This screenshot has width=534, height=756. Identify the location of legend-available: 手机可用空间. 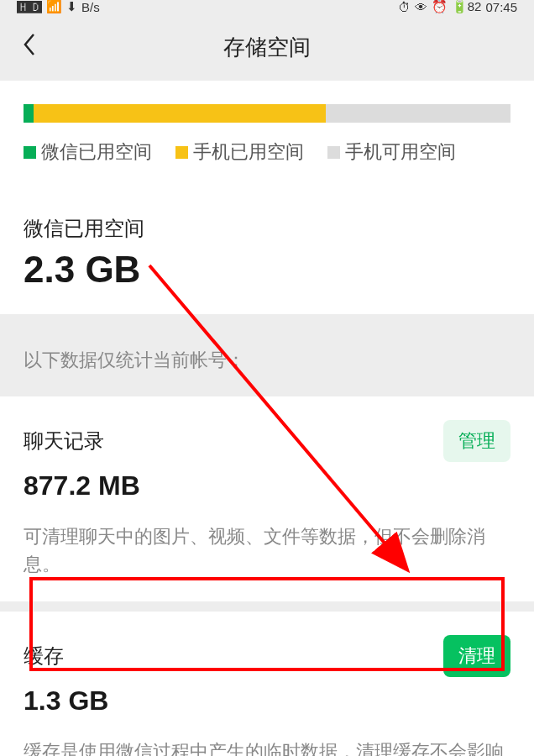
(391, 152).